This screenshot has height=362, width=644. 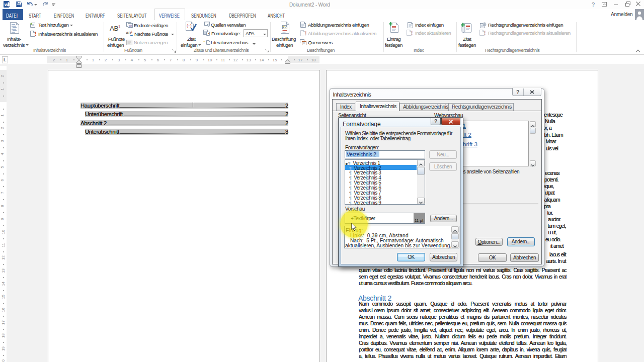 I want to click on svg-text: 1, so click(x=132, y=32).